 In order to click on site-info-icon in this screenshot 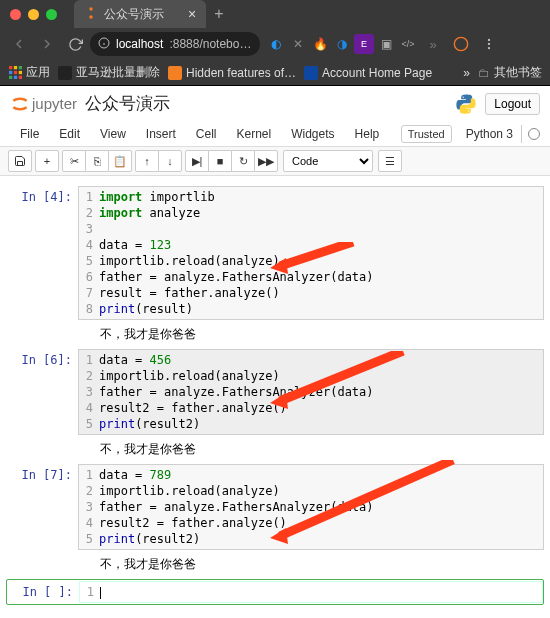, I will do `click(104, 44)`.